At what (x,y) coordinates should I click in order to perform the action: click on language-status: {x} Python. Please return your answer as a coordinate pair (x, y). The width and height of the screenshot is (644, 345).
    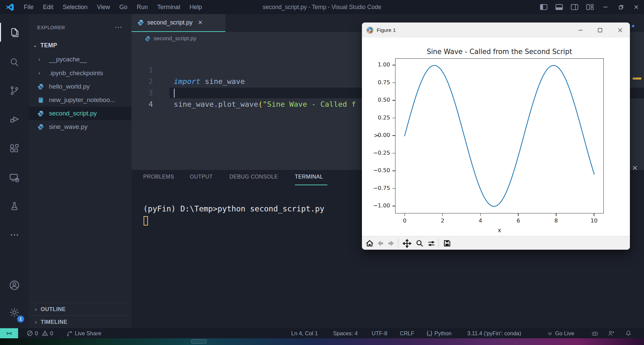
    Looking at the image, I should click on (439, 333).